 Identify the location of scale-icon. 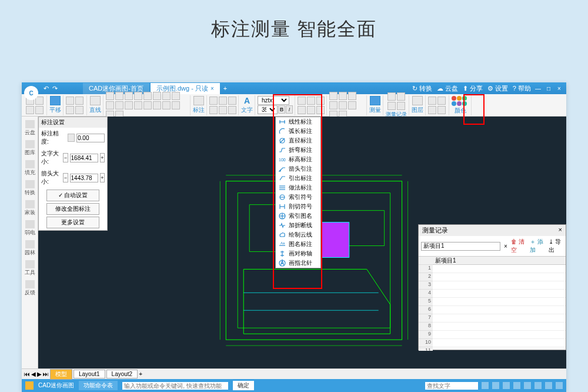
(333, 105).